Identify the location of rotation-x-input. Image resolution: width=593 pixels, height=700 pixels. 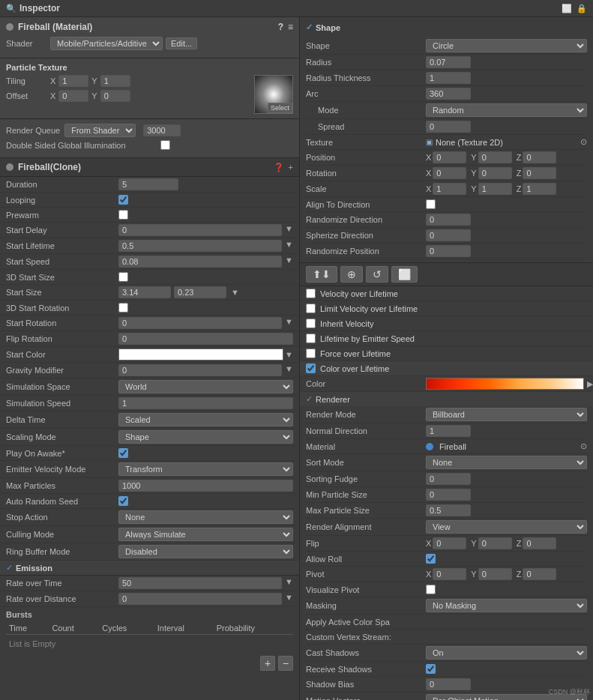
(450, 173).